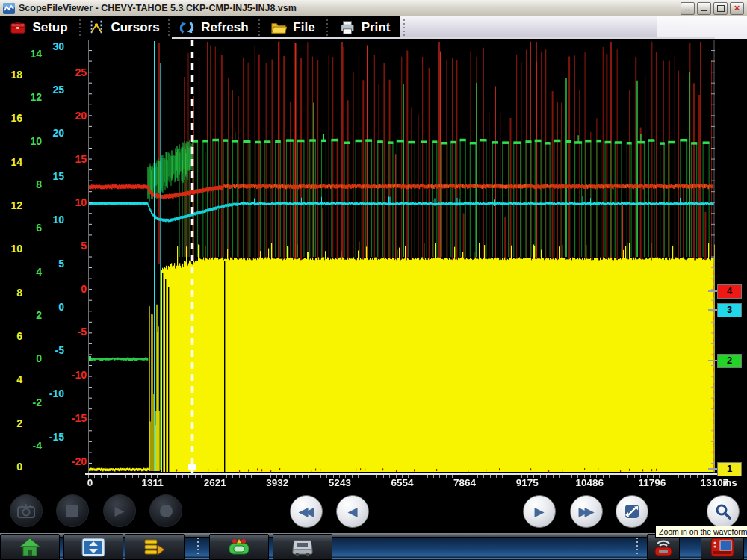 The image size is (747, 560). I want to click on play-icon: ▶, so click(120, 511).